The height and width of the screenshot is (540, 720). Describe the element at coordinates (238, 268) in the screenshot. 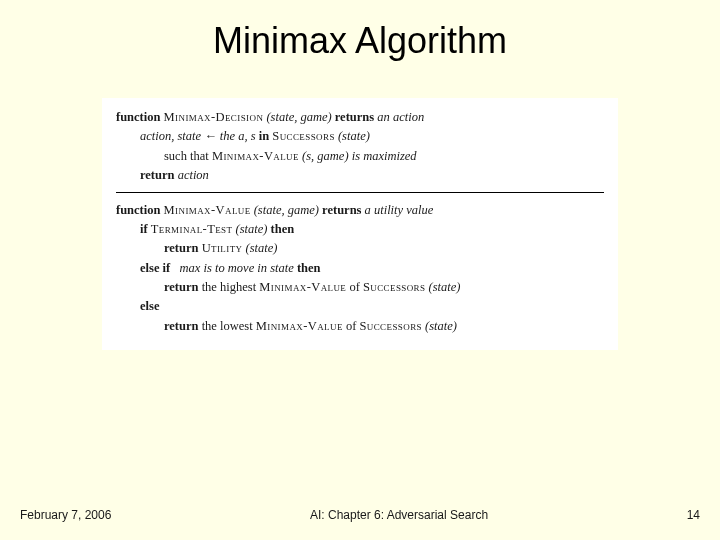

I see `max-move-text: max is to move in state` at that location.